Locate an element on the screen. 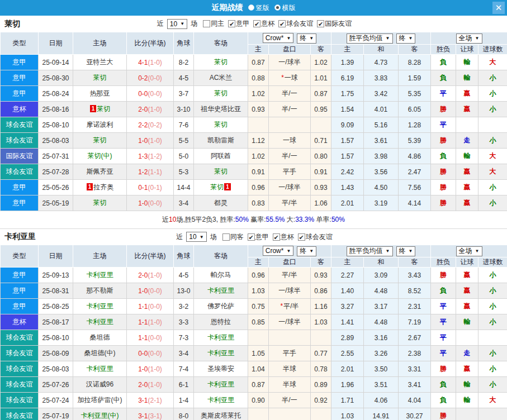 The height and width of the screenshot is (420, 507). layout-radio-label: 横版 is located at coordinates (289, 8).